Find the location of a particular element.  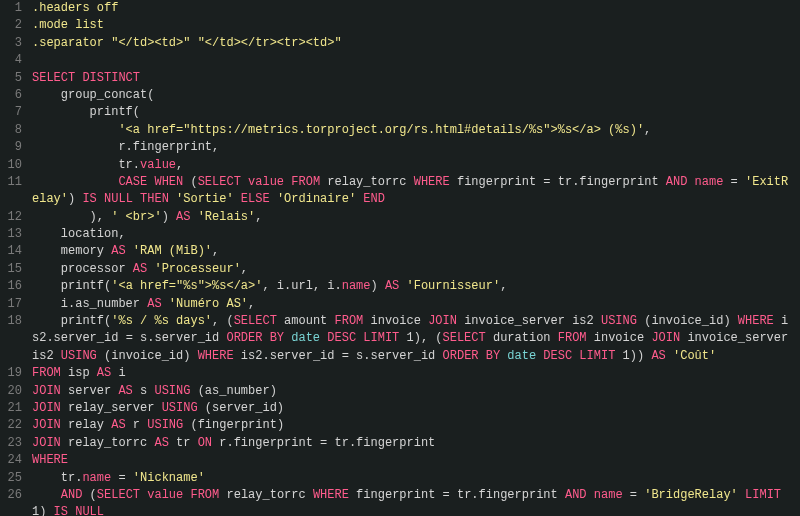

line-number: 15 is located at coordinates (16, 270).